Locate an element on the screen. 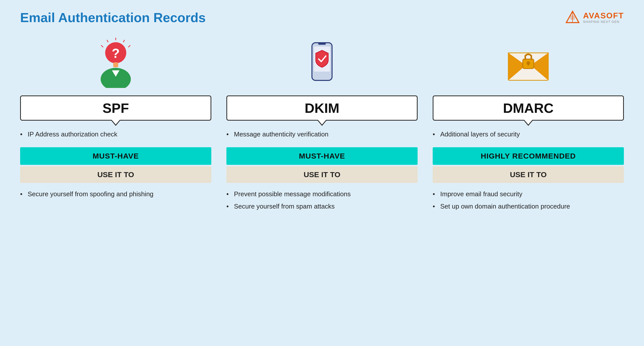 This screenshot has height=346, width=644. dmarc-use-it-to: USE IT TO is located at coordinates (528, 175).